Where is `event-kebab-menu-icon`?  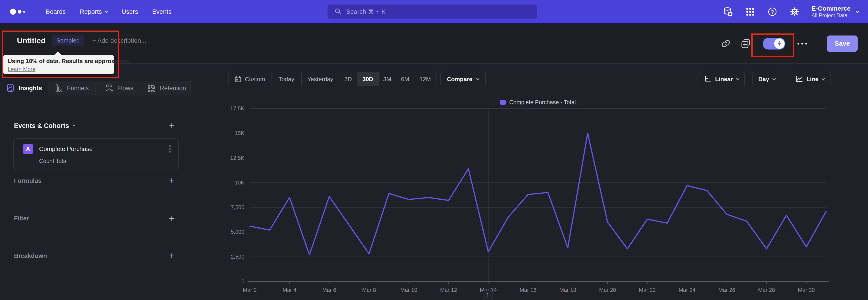 event-kebab-menu-icon is located at coordinates (170, 149).